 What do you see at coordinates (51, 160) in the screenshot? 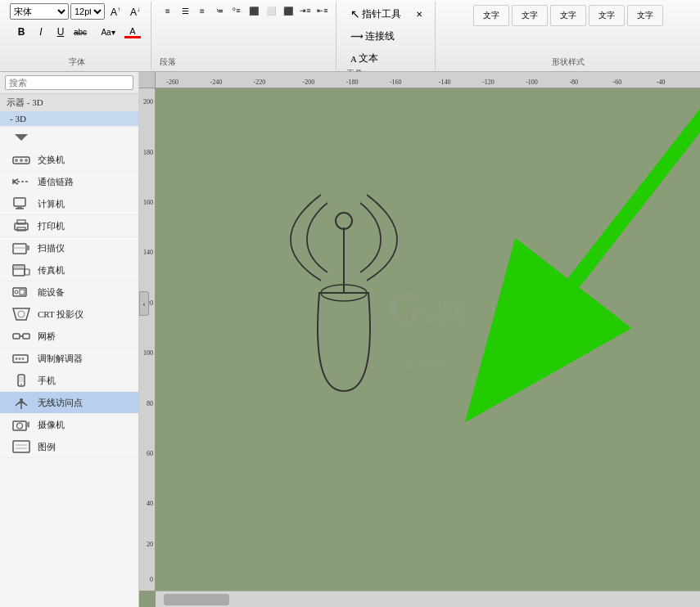
I see `switch-label: 交换机` at bounding box center [51, 160].